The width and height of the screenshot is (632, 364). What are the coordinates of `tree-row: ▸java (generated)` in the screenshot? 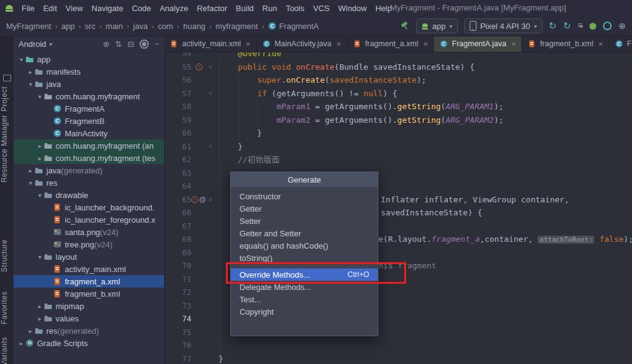 It's located at (89, 170).